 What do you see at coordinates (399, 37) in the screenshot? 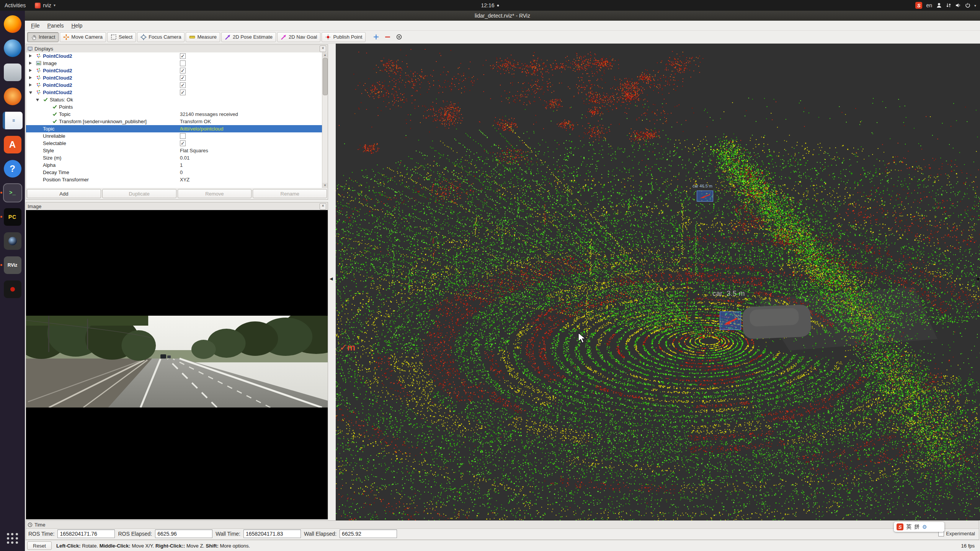
I see `tool-options-button` at bounding box center [399, 37].